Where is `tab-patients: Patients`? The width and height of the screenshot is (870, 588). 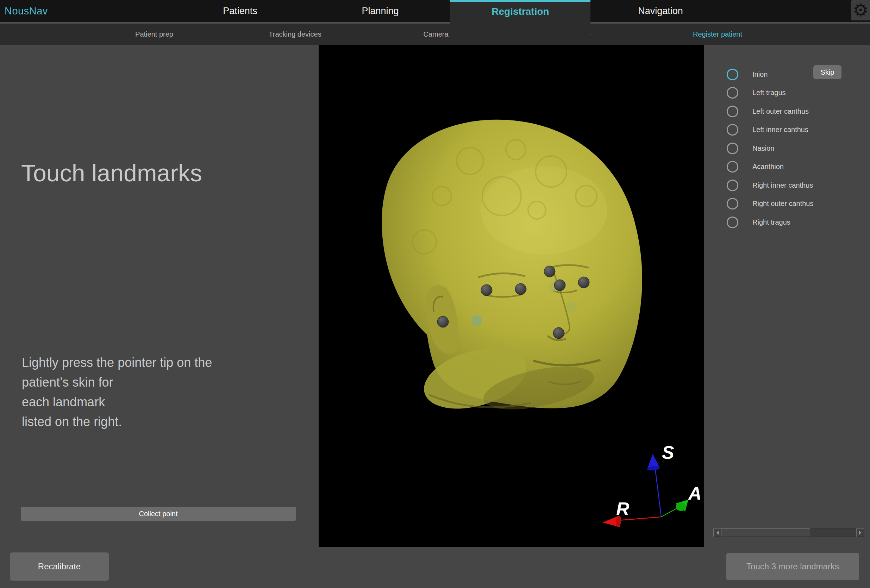 tab-patients: Patients is located at coordinates (240, 11).